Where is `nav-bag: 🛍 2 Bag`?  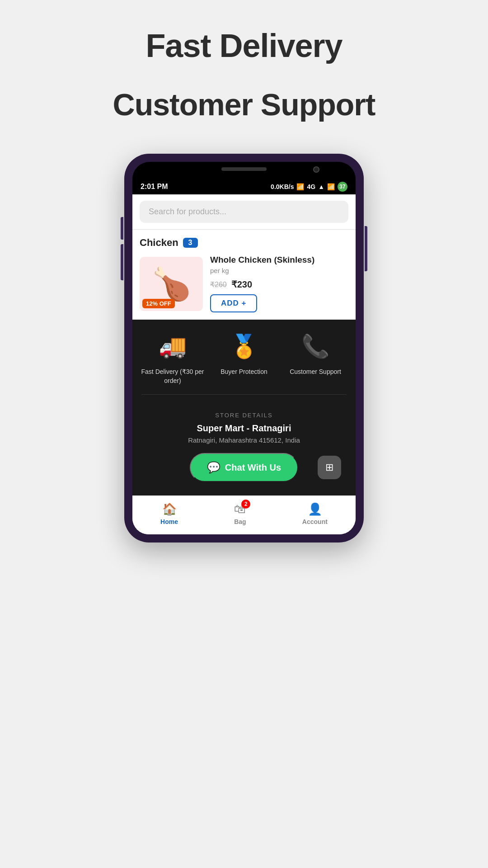 nav-bag: 🛍 2 Bag is located at coordinates (240, 514).